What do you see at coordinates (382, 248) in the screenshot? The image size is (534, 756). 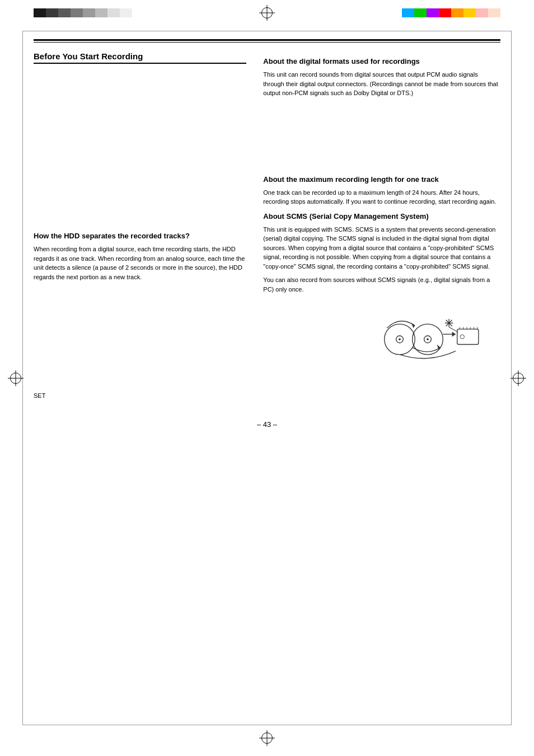 I see `scms-body: This unit is equipped with SCMS. SCMS is…` at bounding box center [382, 248].